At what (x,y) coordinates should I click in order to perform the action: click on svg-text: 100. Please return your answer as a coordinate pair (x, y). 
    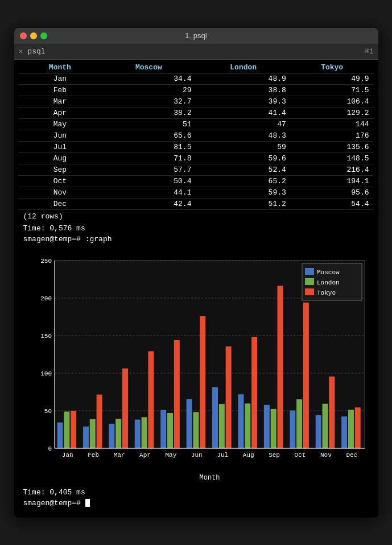
    Looking at the image, I should click on (46, 374).